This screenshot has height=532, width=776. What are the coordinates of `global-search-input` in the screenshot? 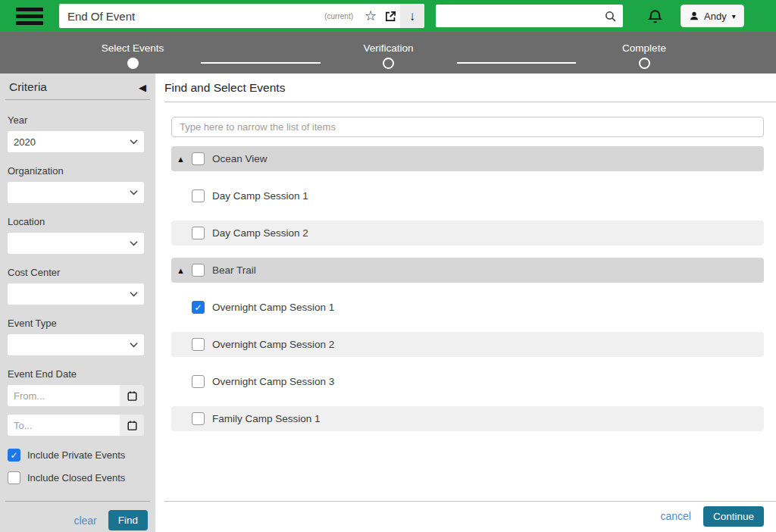 It's located at (520, 16).